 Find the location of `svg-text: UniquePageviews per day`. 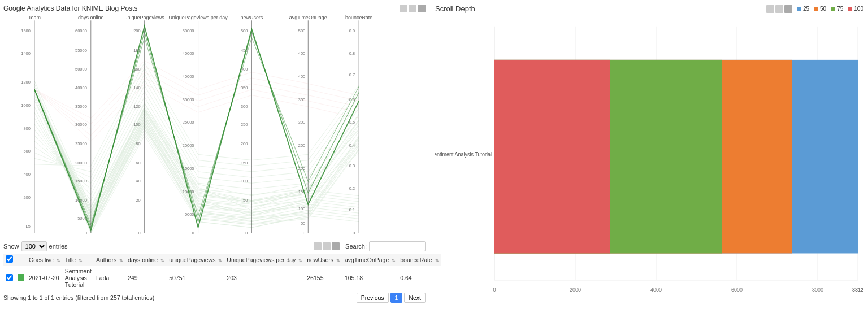

svg-text: UniquePageviews per day is located at coordinates (198, 18).